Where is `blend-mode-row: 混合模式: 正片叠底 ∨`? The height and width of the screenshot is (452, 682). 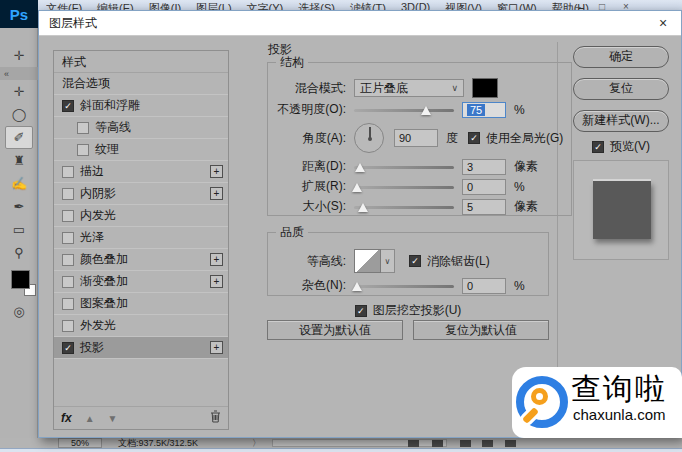 blend-mode-row: 混合模式: 正片叠底 ∨ is located at coordinates (416, 88).